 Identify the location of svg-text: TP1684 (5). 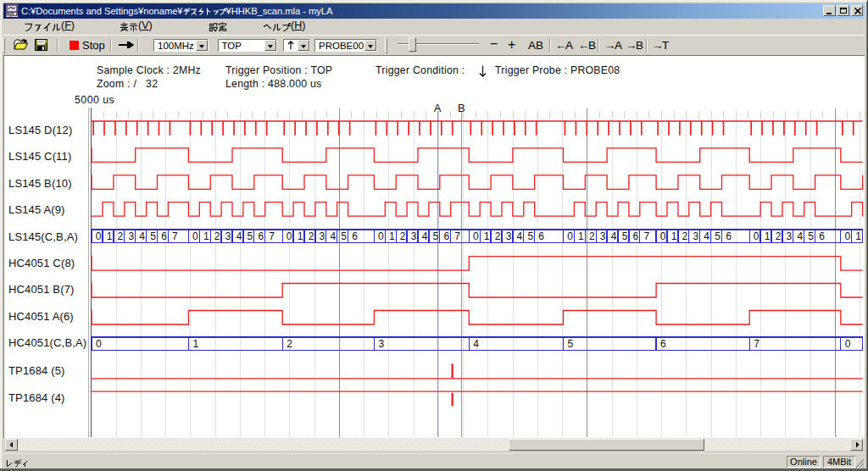
(37, 371).